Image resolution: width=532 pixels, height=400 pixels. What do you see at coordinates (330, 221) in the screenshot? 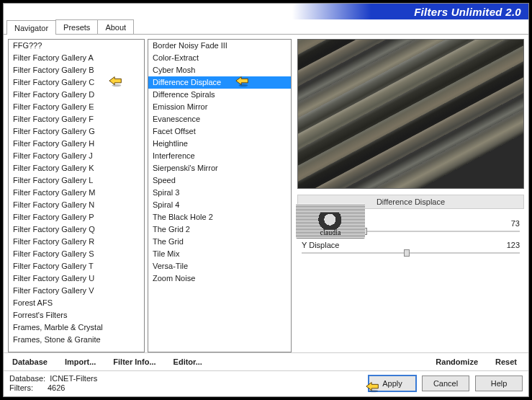
I see `watermark-overlay: claudia` at bounding box center [330, 221].